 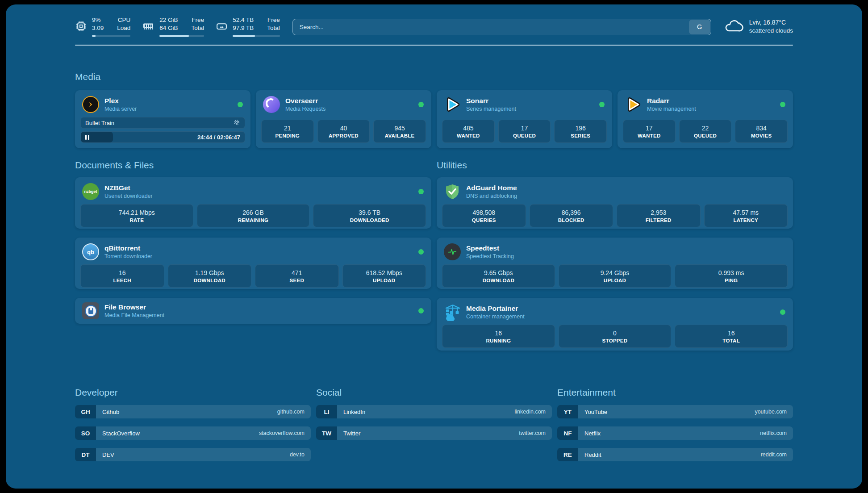 What do you see at coordinates (91, 252) in the screenshot?
I see `qbittorrent-icon: qb` at bounding box center [91, 252].